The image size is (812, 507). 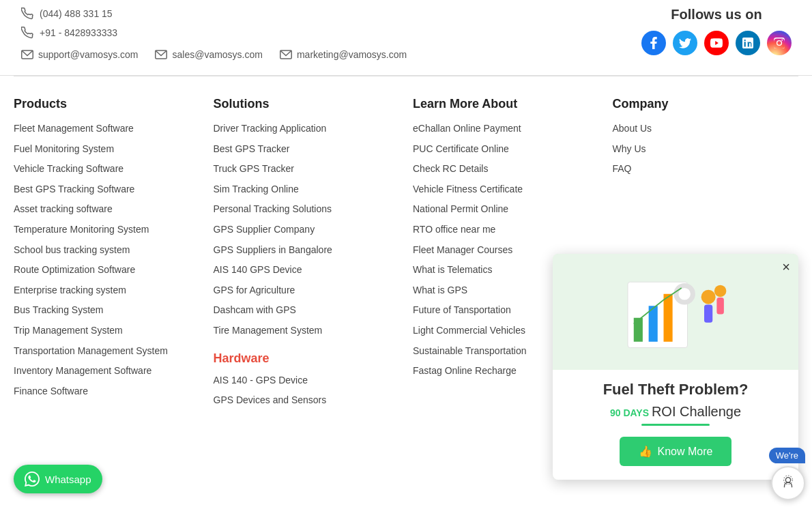 I want to click on learn-link-permit: National Permit Online, so click(x=461, y=209).